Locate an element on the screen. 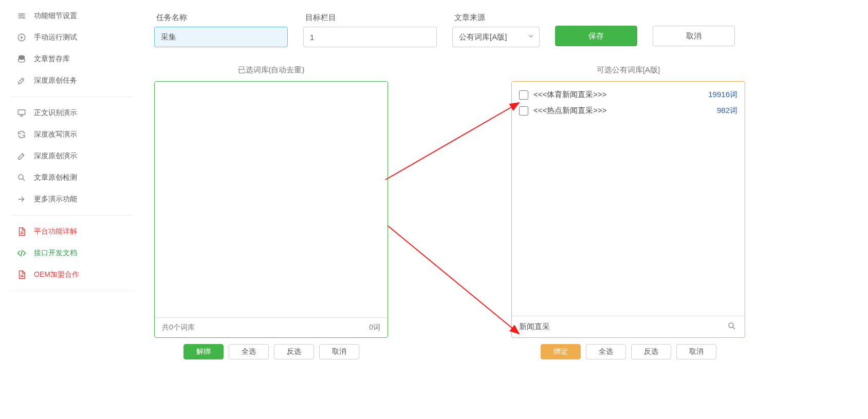  available-lexicon-body: <<<体育新闻直采>>> 19916词 <<<热点新闻直采>>> 982词 is located at coordinates (628, 199).